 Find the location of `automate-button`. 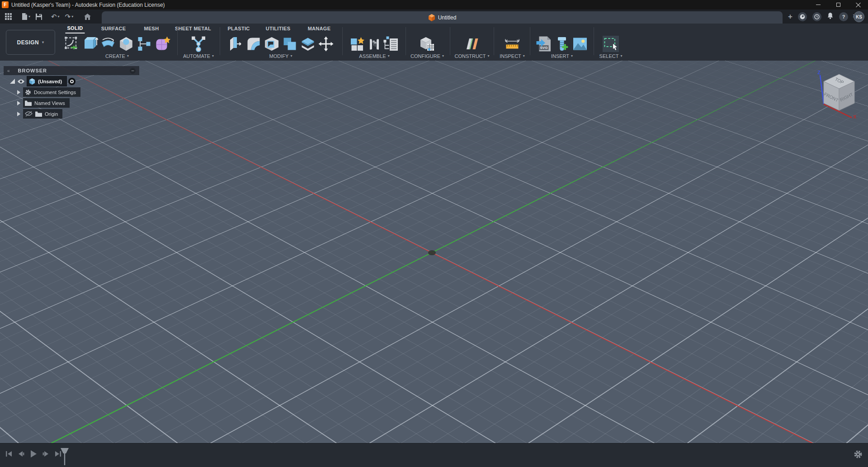

automate-button is located at coordinates (198, 44).